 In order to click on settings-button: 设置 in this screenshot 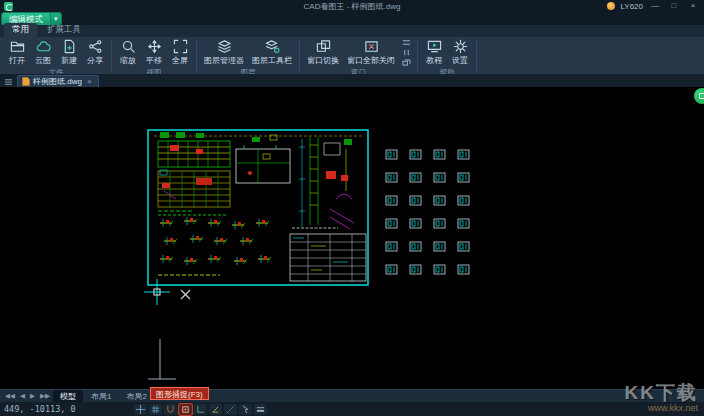, I will do `click(460, 52)`.